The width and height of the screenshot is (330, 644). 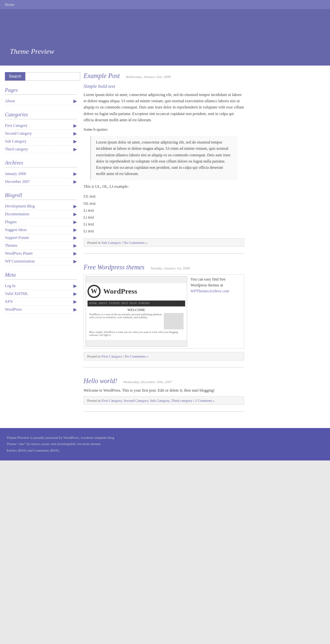 I want to click on meta-login-link: Log In, so click(x=10, y=286).